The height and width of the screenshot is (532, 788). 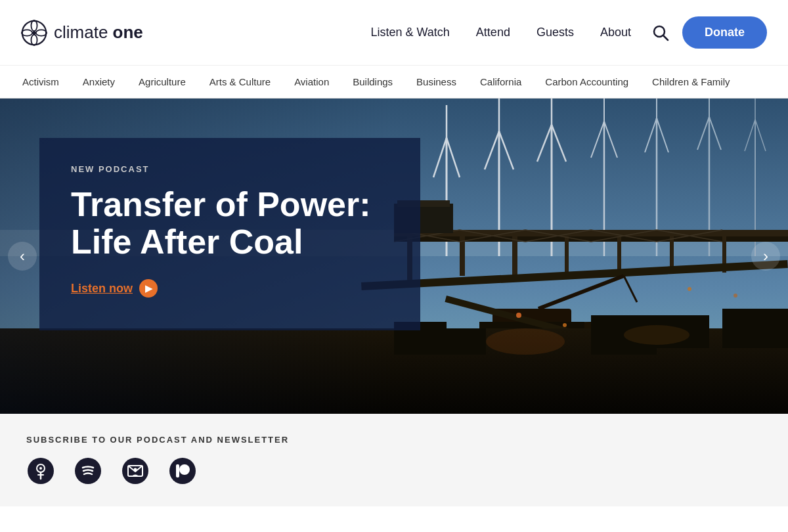 What do you see at coordinates (373, 82) in the screenshot?
I see `category-buildings: Buildings` at bounding box center [373, 82].